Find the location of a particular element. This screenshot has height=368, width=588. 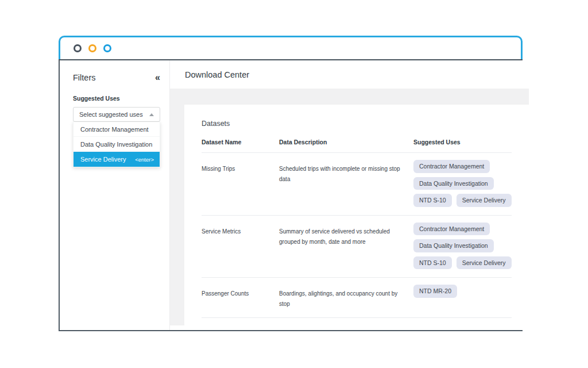

data-description-cell: Scheduled trips with incomplete or missi… is located at coordinates (346, 185).